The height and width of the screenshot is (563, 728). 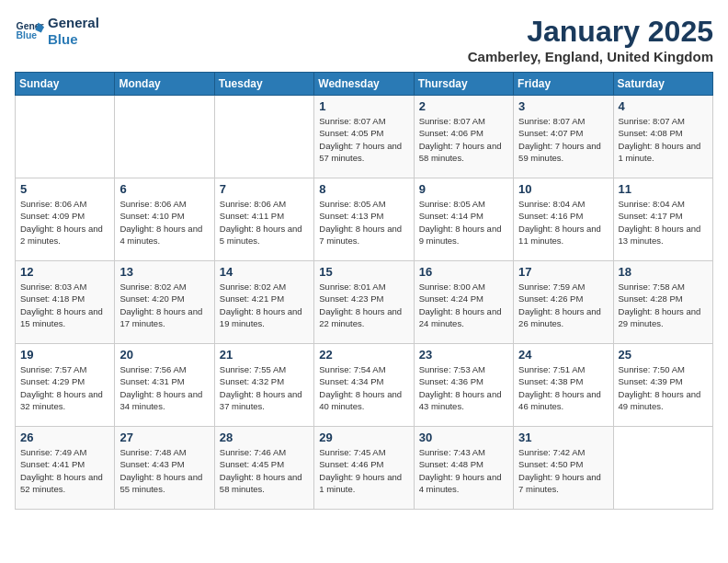 I want to click on calendar-cell: 24Sunrise: 7:51 AM Sunset: 4:38 PM Dayli…, so click(x=563, y=385).